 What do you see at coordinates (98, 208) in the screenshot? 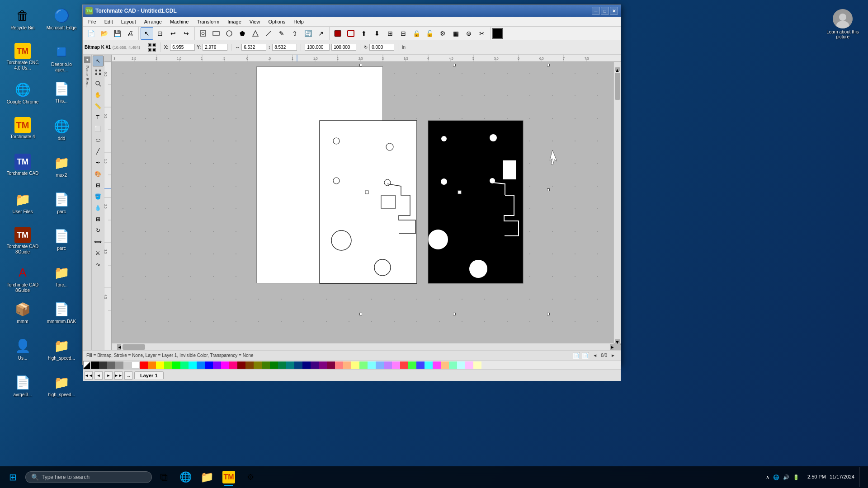
I see `tool-eyedrop: 💧` at bounding box center [98, 208].